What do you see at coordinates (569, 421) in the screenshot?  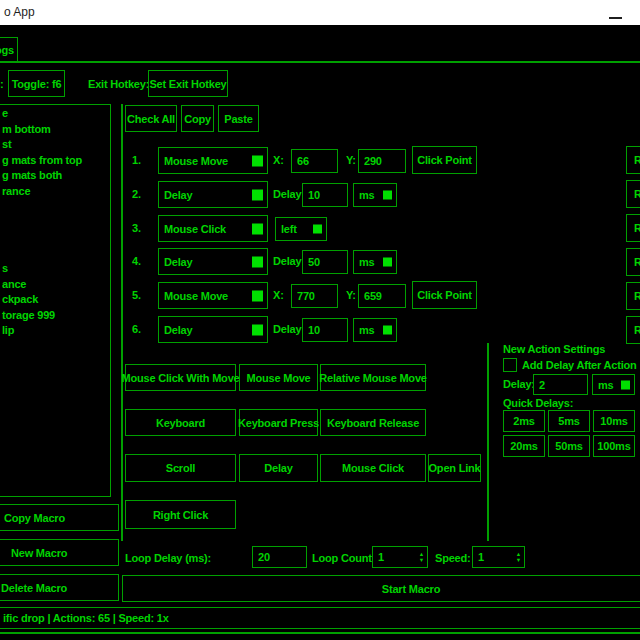 I see `quick-delay-button: 5ms` at bounding box center [569, 421].